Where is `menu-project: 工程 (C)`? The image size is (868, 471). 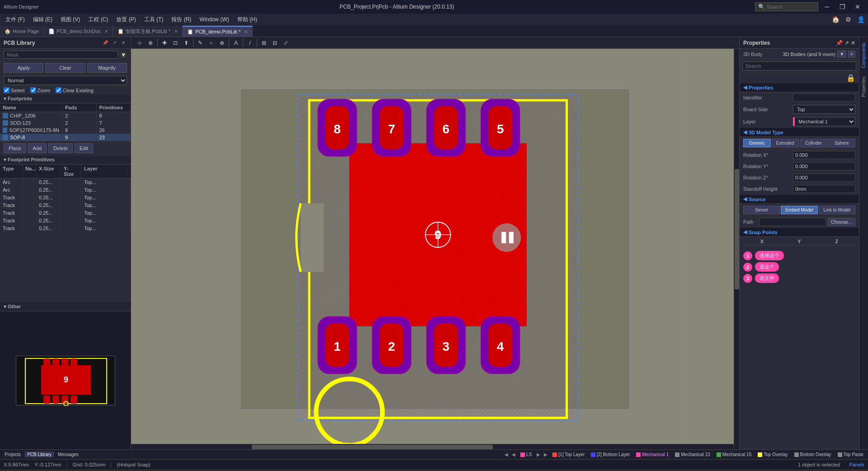
menu-project: 工程 (C) is located at coordinates (98, 20).